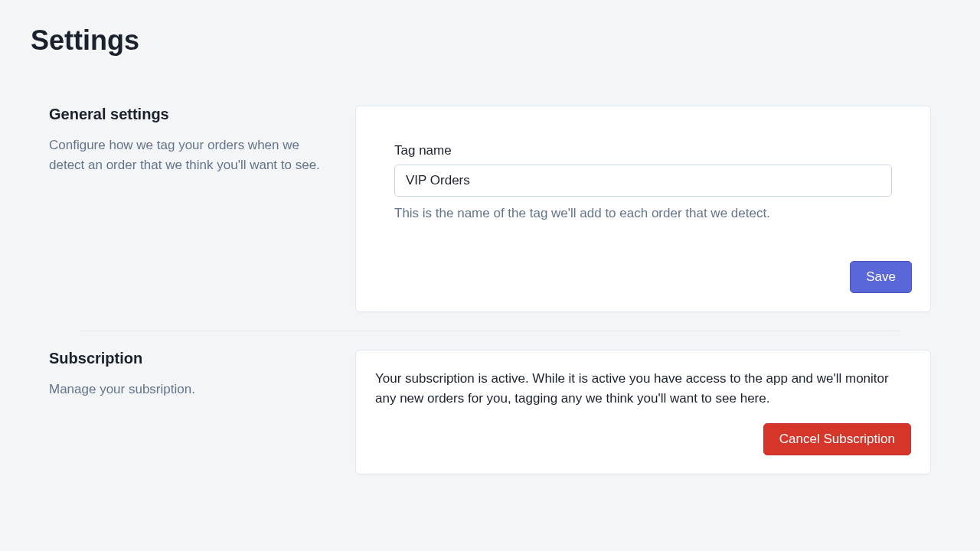 The width and height of the screenshot is (980, 551). What do you see at coordinates (643, 181) in the screenshot?
I see `tag-name-input` at bounding box center [643, 181].